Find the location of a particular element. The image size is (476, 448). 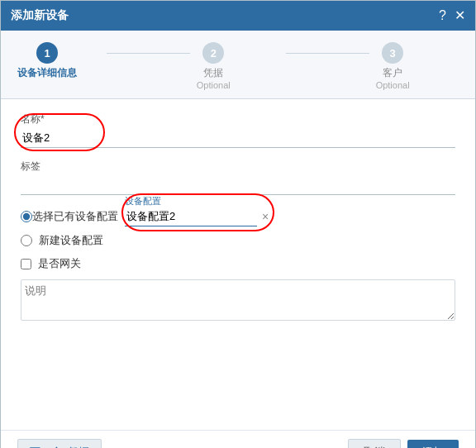

new-device-label: 新建设备配置 is located at coordinates (71, 241).